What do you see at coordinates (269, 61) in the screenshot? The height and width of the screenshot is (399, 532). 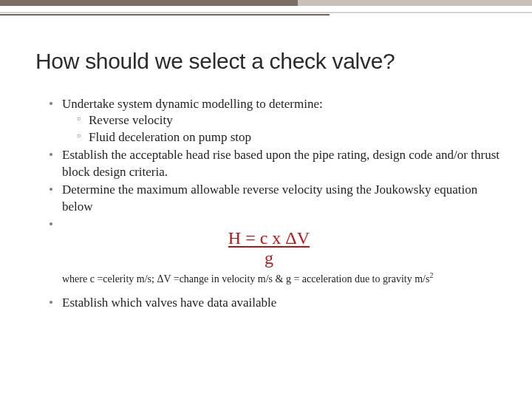 I see `slide-title: How should we select a check valve?` at bounding box center [269, 61].